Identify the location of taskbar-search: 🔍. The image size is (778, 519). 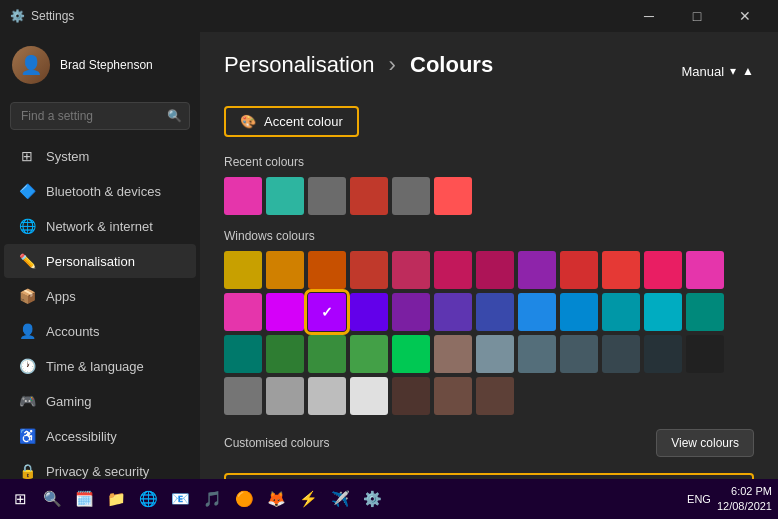
(52, 499).